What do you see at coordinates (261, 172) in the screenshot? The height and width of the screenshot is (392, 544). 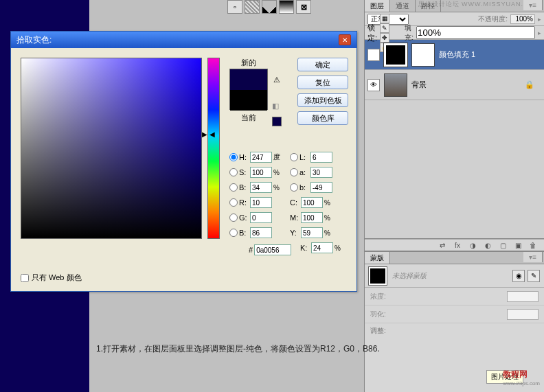 I see `input-s` at bounding box center [261, 172].